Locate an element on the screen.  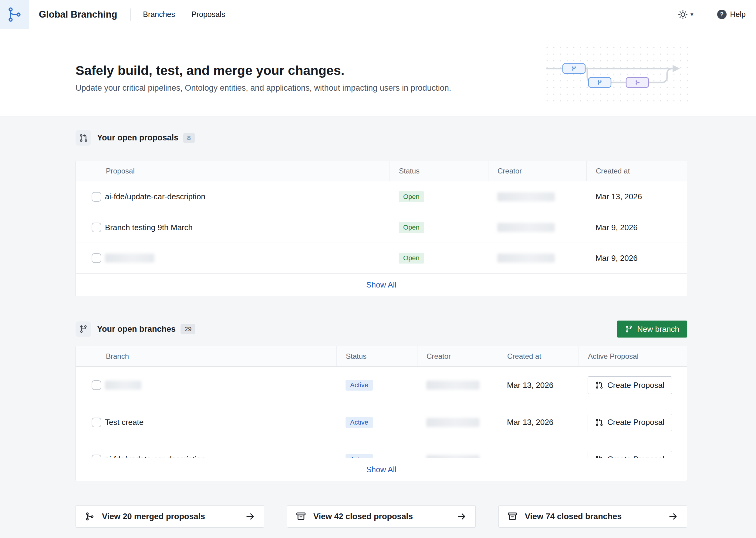
proposals-section-header: Your open proposals 8 is located at coordinates (381, 138).